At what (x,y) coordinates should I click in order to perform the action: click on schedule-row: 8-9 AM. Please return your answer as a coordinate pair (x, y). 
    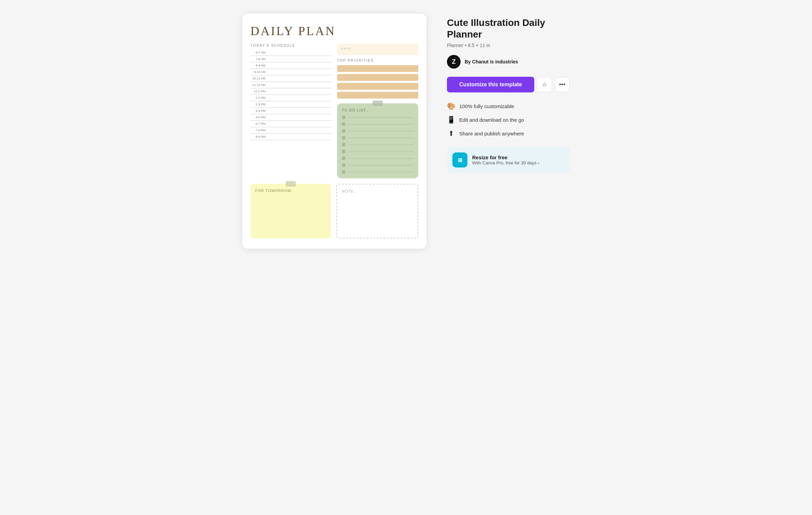
    Looking at the image, I should click on (291, 65).